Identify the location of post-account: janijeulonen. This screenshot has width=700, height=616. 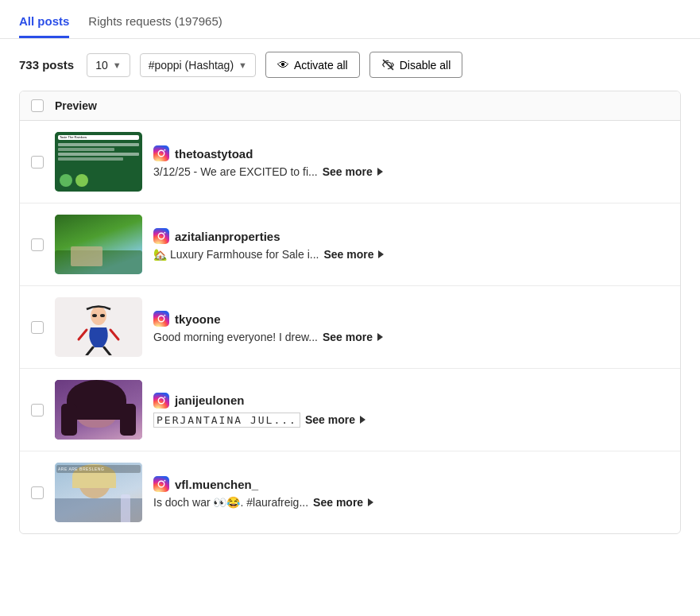
(412, 401).